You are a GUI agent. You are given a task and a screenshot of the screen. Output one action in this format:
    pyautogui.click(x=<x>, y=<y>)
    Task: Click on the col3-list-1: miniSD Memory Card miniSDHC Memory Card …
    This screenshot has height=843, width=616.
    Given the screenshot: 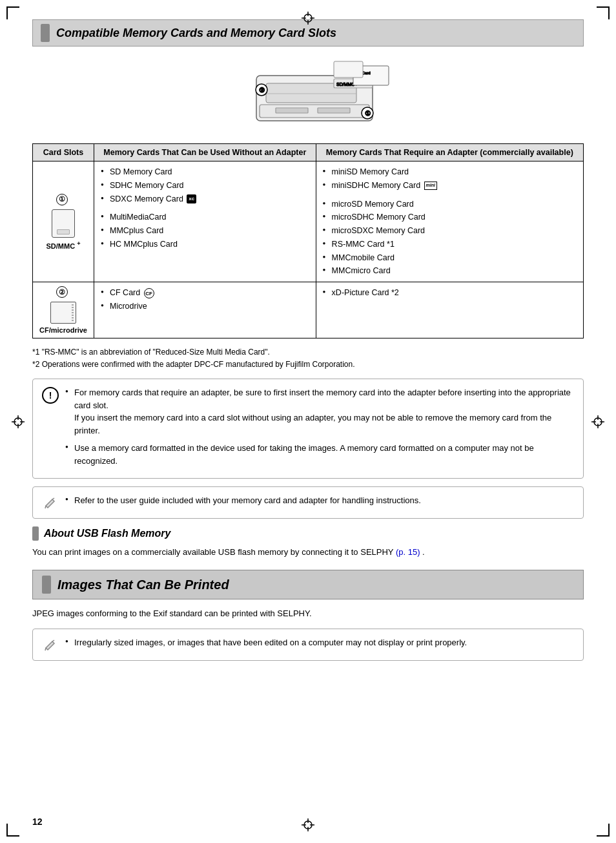 What is the action you would take?
    pyautogui.click(x=449, y=179)
    